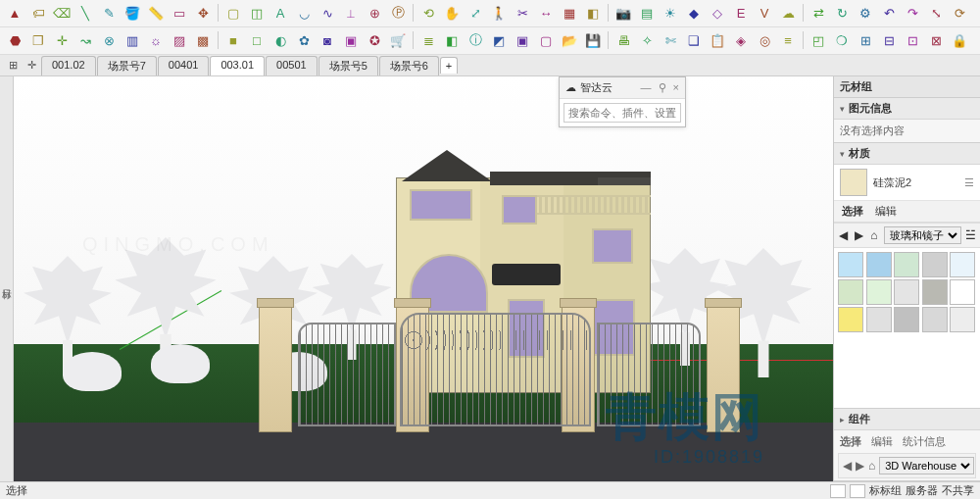 The image size is (980, 499). What do you see at coordinates (237, 66) in the screenshot?
I see `scene-tab: 003.01` at bounding box center [237, 66].